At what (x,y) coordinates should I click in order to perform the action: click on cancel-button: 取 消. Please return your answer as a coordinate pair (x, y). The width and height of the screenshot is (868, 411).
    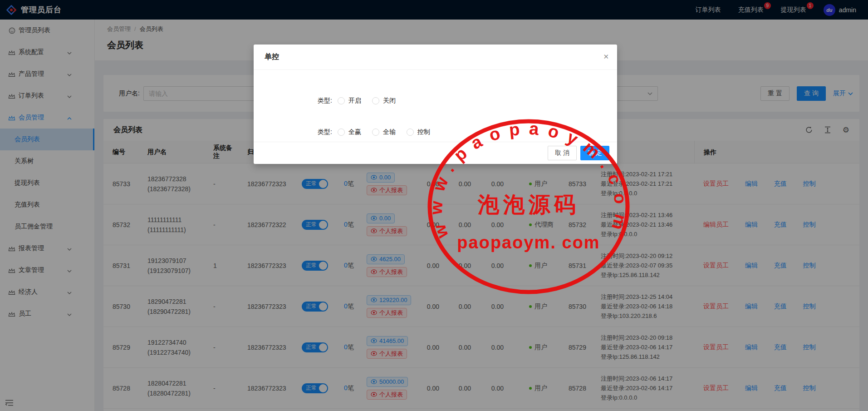
    Looking at the image, I should click on (562, 153).